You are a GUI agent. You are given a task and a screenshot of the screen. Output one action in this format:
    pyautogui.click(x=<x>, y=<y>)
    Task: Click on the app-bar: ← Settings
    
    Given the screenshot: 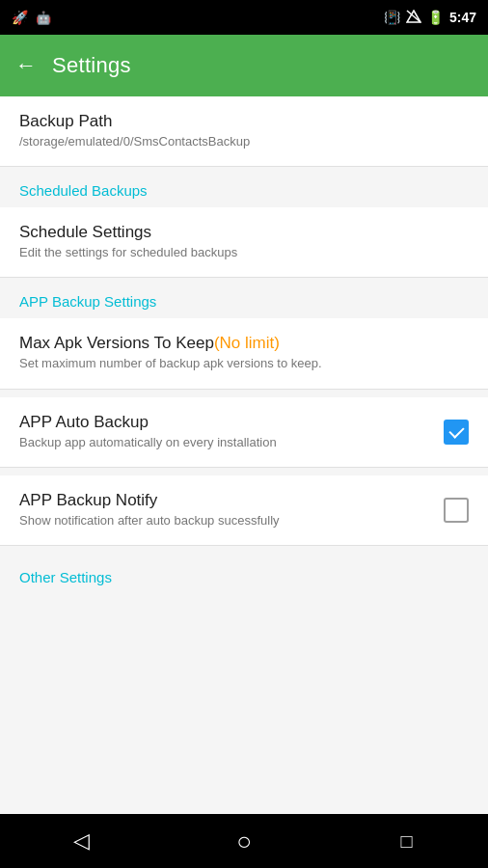 What is the action you would take?
    pyautogui.click(x=244, y=66)
    